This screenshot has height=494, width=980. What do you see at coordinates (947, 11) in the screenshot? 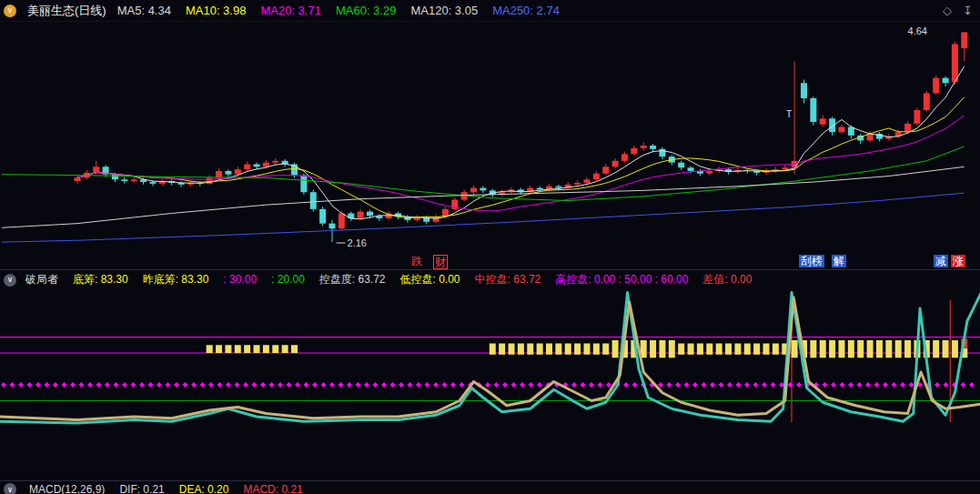
I see `pattern-icon: ◇` at bounding box center [947, 11].